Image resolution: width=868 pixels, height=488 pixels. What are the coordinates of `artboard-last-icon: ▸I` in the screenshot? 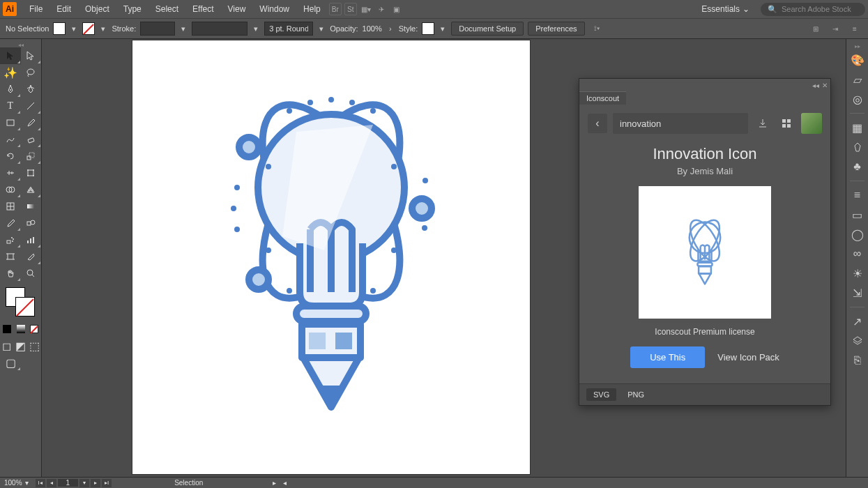 It's located at (107, 483).